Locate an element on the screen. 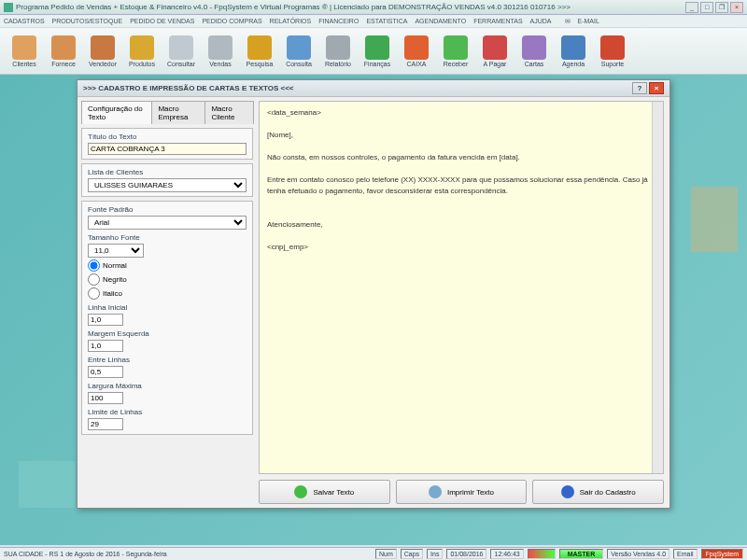 The width and height of the screenshot is (747, 560). minimize-button: _ is located at coordinates (692, 7).